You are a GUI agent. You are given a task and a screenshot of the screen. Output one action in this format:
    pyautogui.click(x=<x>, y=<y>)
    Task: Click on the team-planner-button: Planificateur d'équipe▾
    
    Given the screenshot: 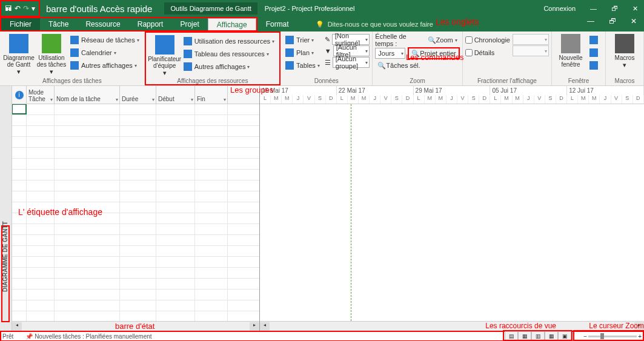 What is the action you would take?
    pyautogui.click(x=165, y=56)
    